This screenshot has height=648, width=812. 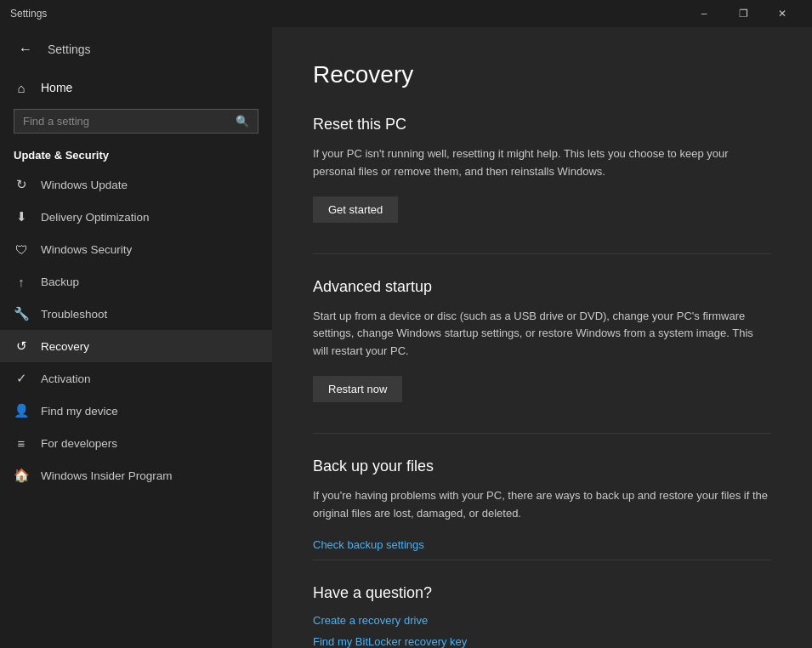 I want to click on sidebar-item-windows-security: 🛡 Windows Security, so click(x=136, y=249).